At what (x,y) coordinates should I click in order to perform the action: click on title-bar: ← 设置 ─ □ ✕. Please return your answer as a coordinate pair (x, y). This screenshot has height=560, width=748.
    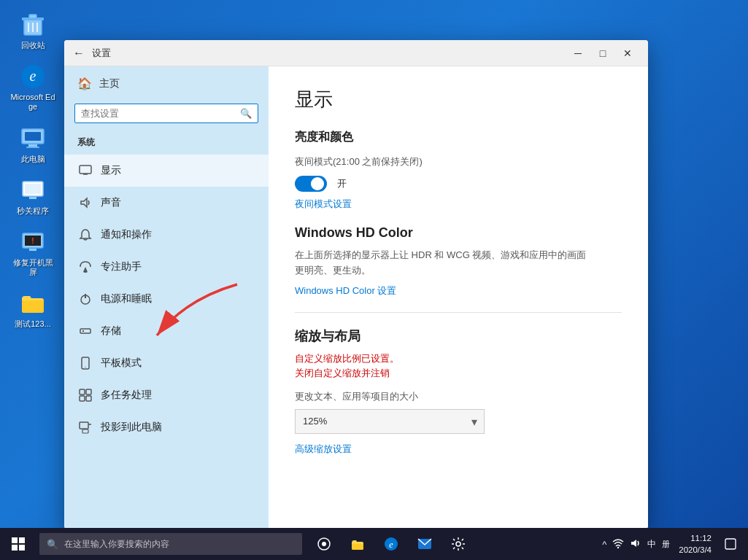
    Looking at the image, I should click on (356, 53).